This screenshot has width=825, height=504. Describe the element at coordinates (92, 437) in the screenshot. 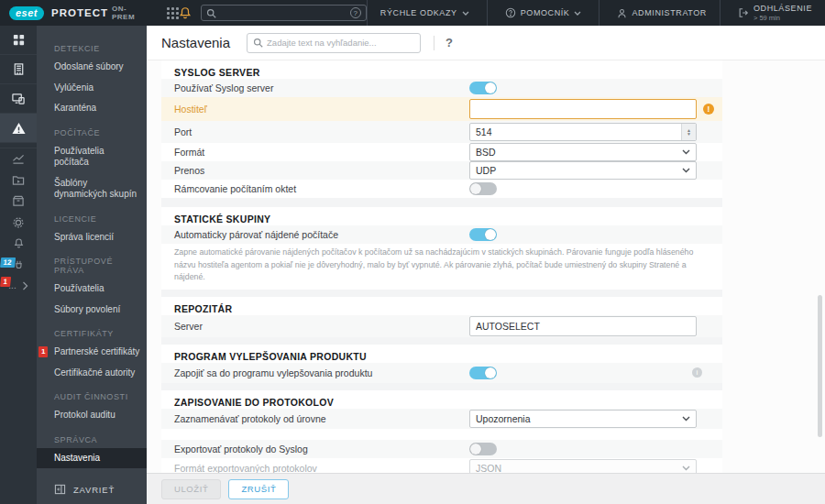

I see `sidebar-section-title: SPRÁVCA` at that location.